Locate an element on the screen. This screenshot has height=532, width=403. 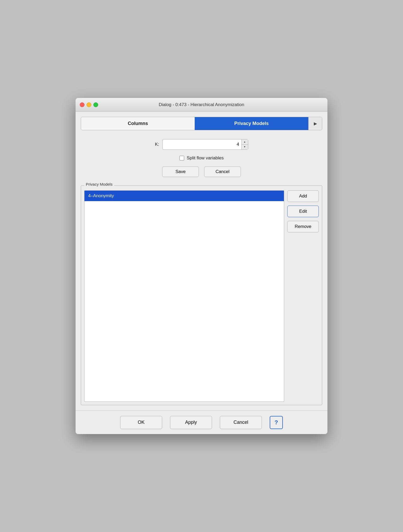
privacy-models-legend: Privacy Models is located at coordinates (99, 184).